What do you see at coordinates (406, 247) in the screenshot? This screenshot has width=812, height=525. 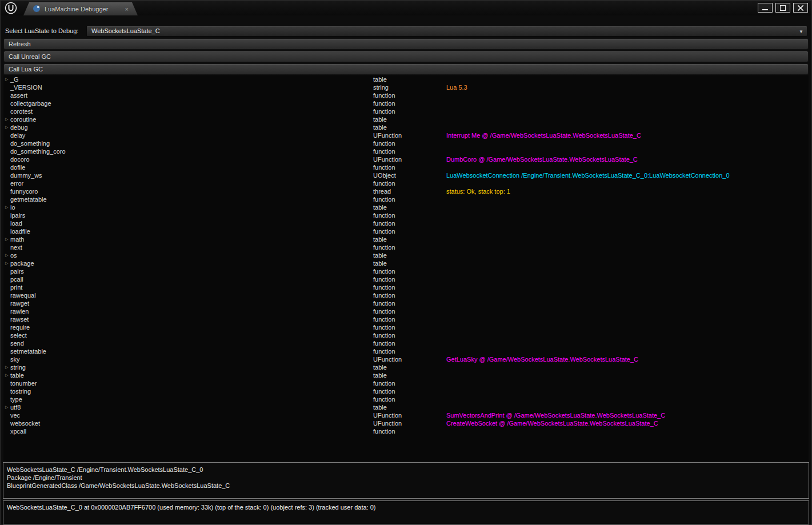 I see `tree-row: nextfunction` at bounding box center [406, 247].